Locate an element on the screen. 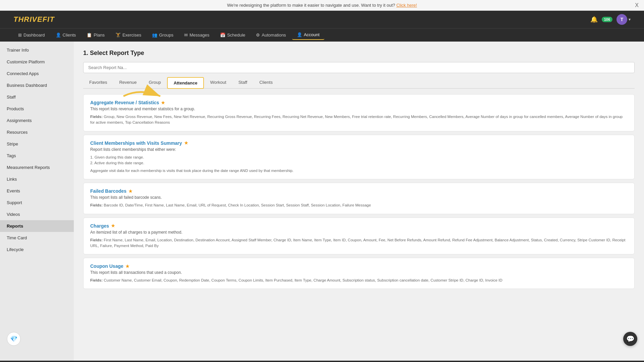 The height and width of the screenshot is (362, 644). badge-count: 106 is located at coordinates (607, 19).